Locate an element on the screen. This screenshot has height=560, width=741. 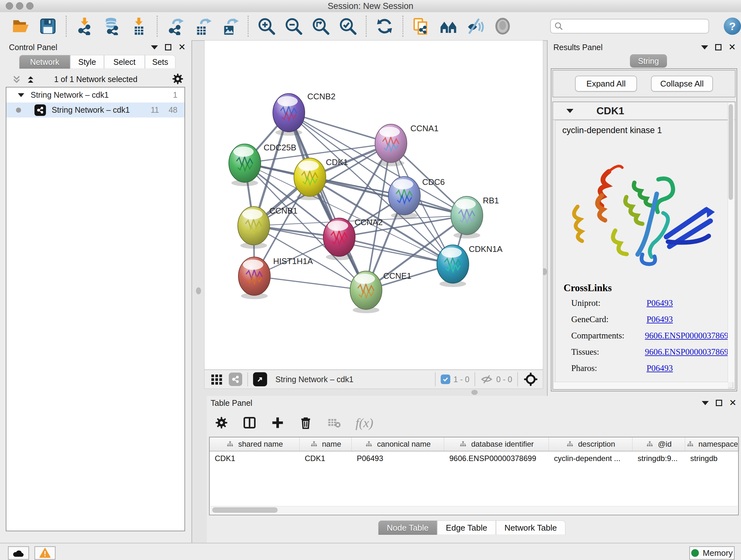
save-session-button is located at coordinates (48, 26).